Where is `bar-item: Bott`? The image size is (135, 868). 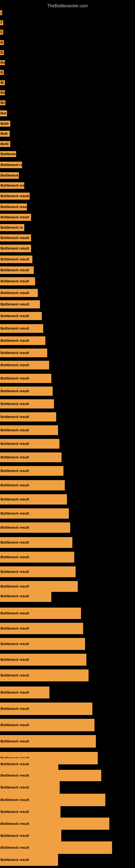 bar-item: Bott is located at coordinates (5, 134).